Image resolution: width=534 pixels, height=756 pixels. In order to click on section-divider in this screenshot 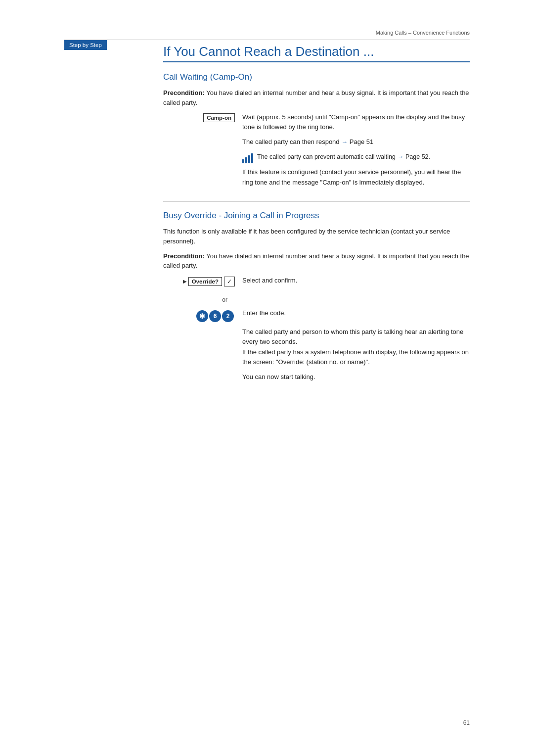, I will do `click(316, 202)`.